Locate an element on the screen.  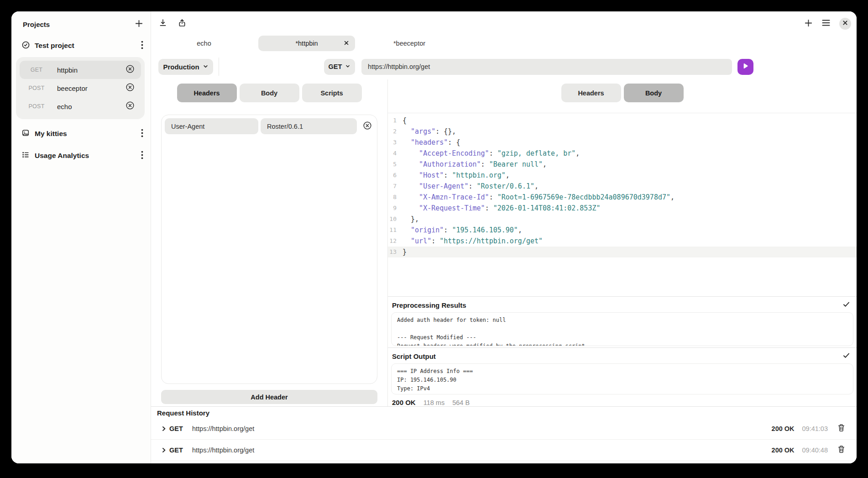
request-tab-headers: Headers is located at coordinates (207, 93).